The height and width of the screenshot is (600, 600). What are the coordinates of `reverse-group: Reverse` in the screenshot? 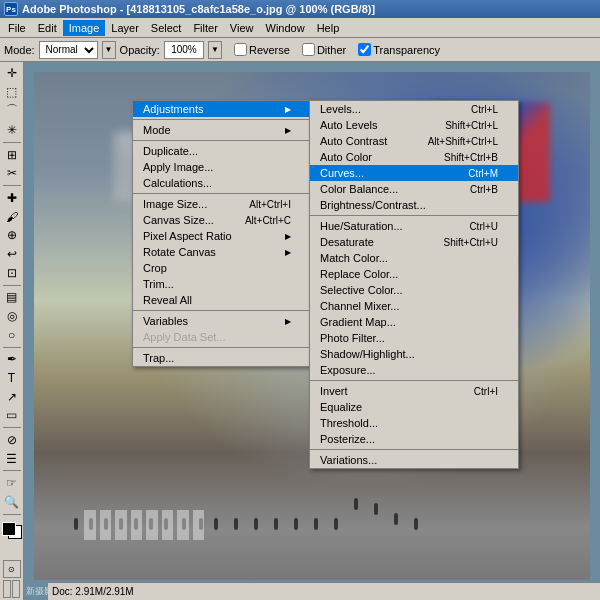 It's located at (262, 50).